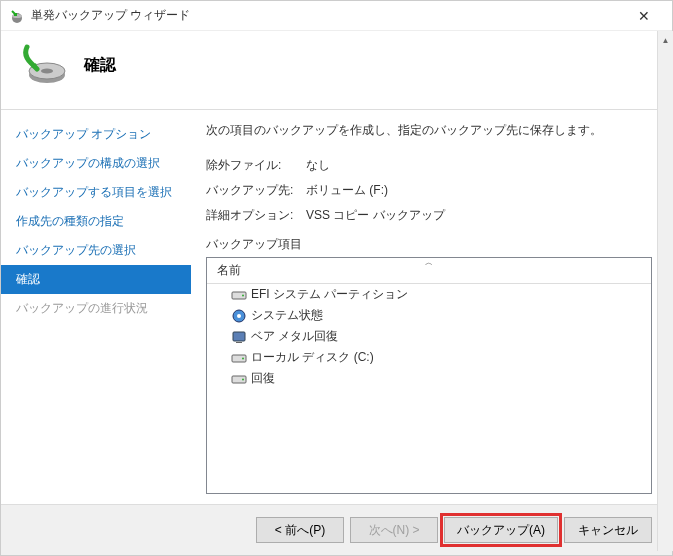 Image resolution: width=673 pixels, height=556 pixels. What do you see at coordinates (479, 190) in the screenshot?
I see `info-value: ボリューム (F:)` at bounding box center [479, 190].